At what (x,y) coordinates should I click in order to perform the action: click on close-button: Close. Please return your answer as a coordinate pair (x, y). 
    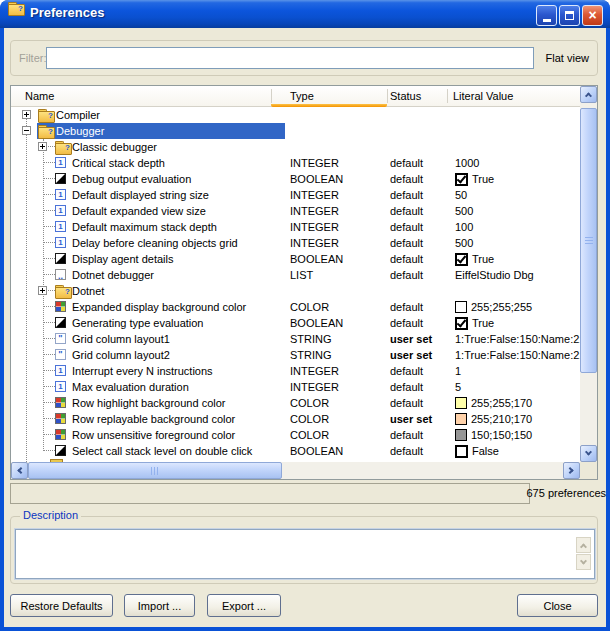
    Looking at the image, I should click on (558, 606).